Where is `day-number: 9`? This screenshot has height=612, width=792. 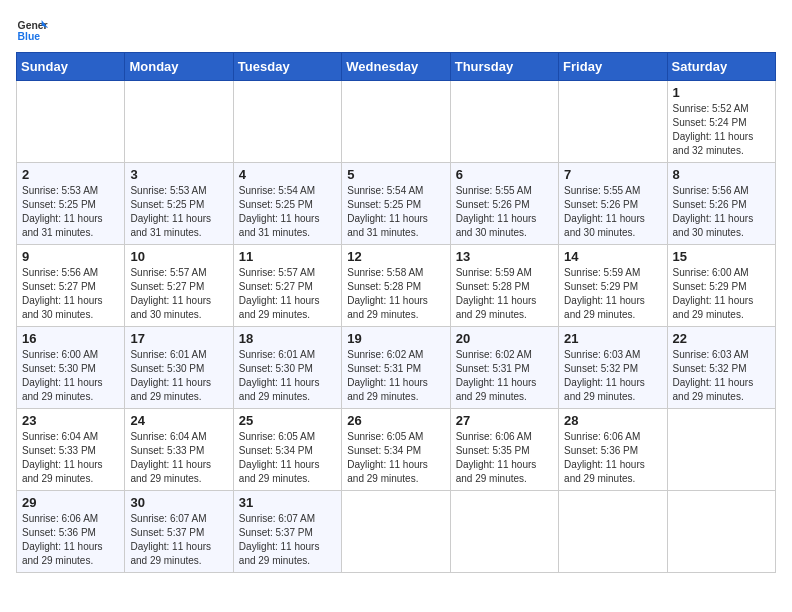
day-number: 9 is located at coordinates (70, 256).